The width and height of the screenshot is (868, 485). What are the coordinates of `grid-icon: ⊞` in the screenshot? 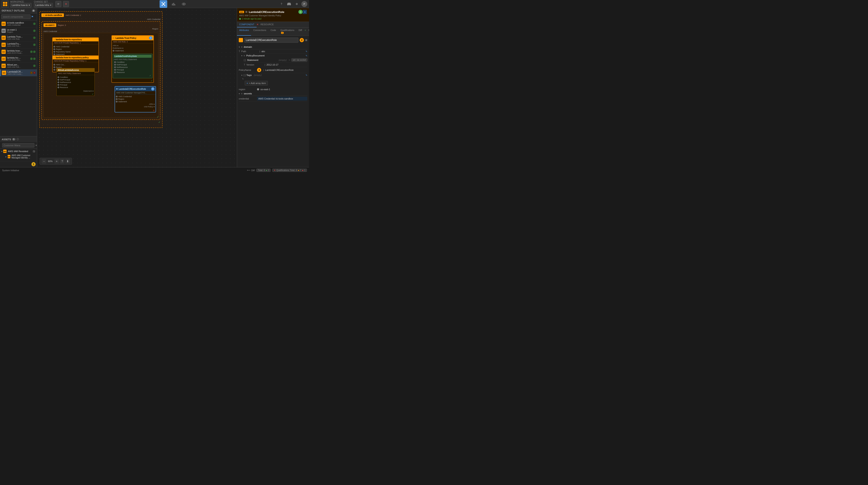 It's located at (306, 40).